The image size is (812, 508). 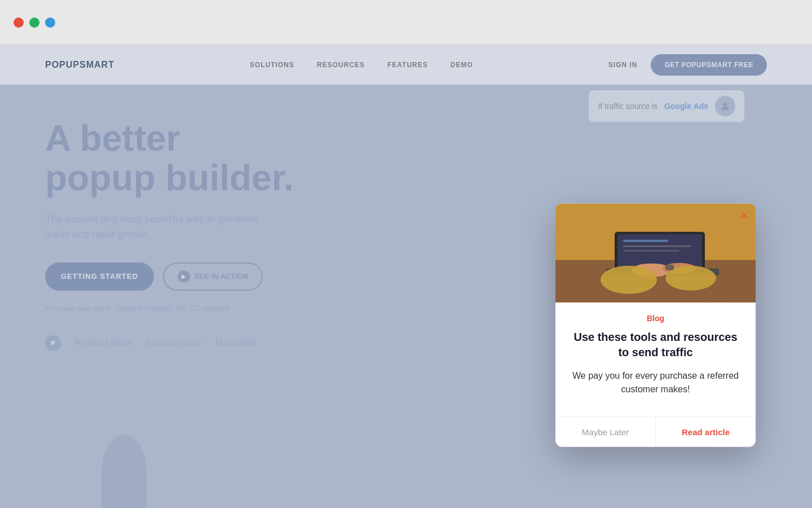 What do you see at coordinates (19, 23) in the screenshot?
I see `close-dot` at bounding box center [19, 23].